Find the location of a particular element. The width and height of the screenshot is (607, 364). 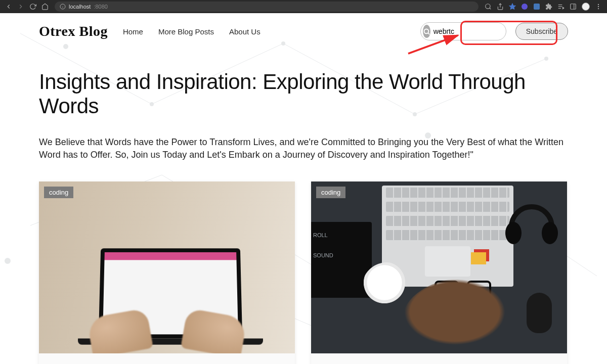

nav-home: Home is located at coordinates (133, 31).